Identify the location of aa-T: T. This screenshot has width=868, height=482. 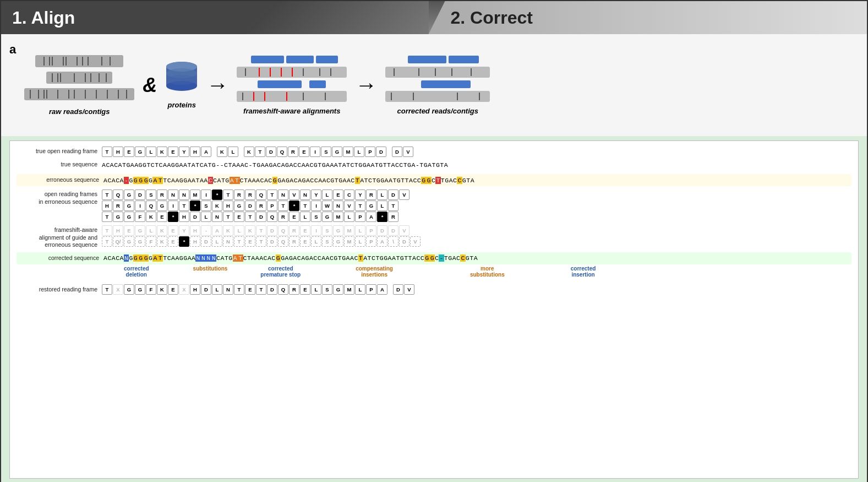
(107, 152).